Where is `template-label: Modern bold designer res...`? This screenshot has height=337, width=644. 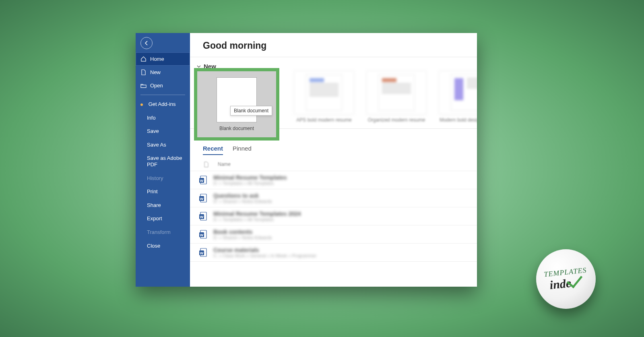 template-label: Modern bold designer res... is located at coordinates (458, 120).